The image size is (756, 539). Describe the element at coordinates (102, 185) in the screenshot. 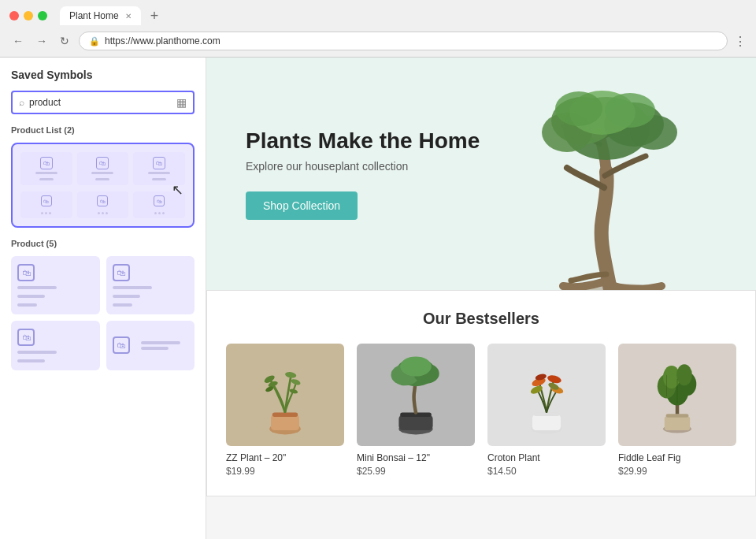

I see `product-list-symbol-1: 🛍 🛍 🛍 🛍` at that location.